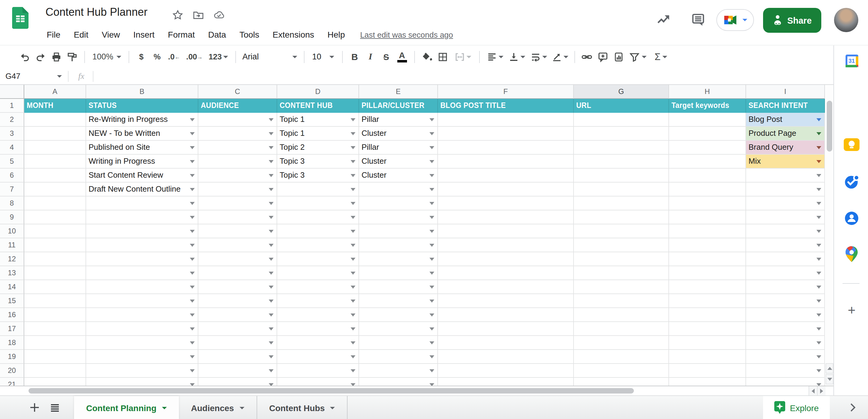  Describe the element at coordinates (506, 287) in the screenshot. I see `cell-F14` at that location.